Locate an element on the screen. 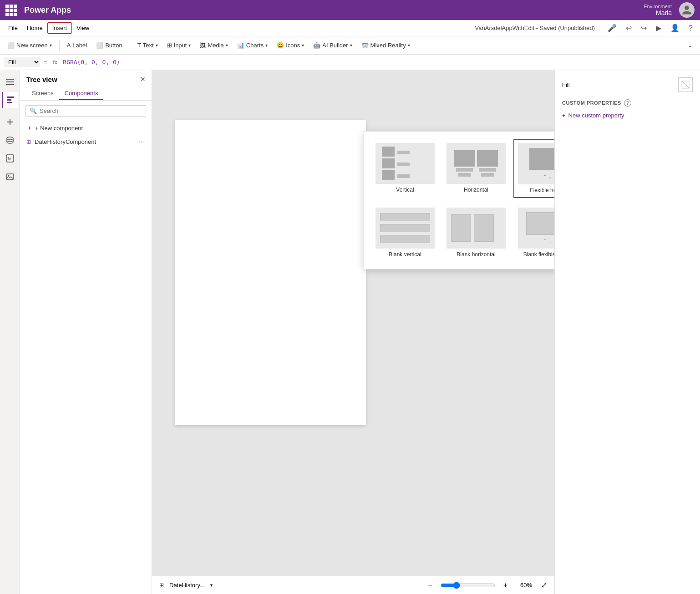  sidebar-icons: fx is located at coordinates (10, 332).